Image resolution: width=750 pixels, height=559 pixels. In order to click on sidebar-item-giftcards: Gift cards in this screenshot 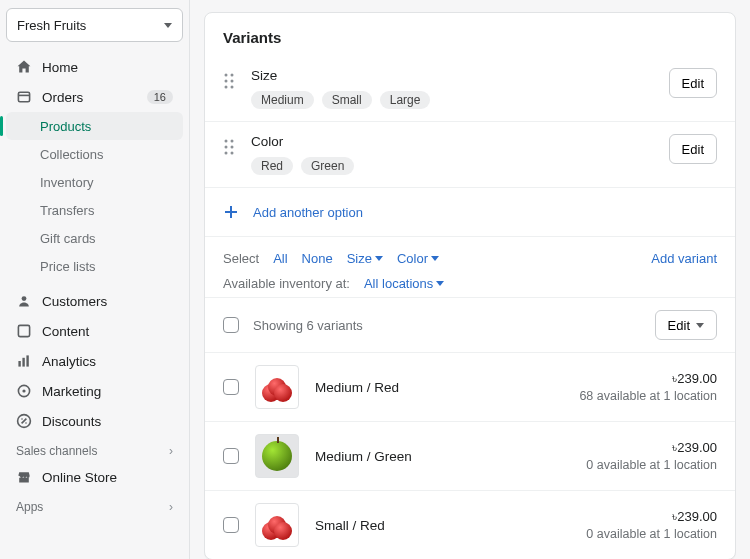, I will do `click(94, 238)`.